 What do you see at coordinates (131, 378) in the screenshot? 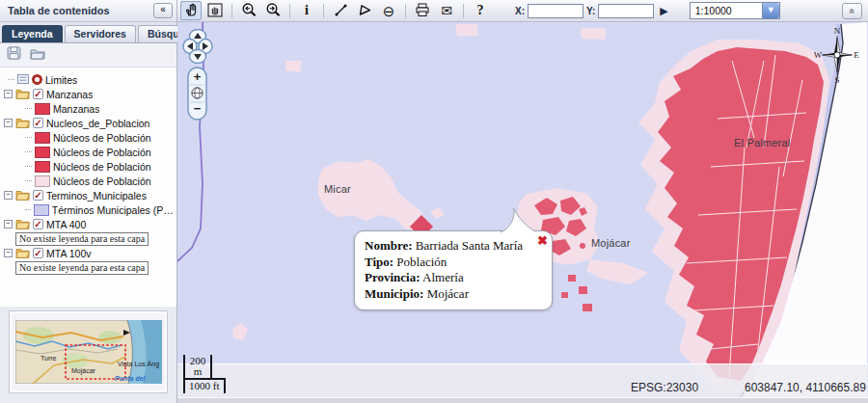
I see `overview-label: Punta del` at bounding box center [131, 378].